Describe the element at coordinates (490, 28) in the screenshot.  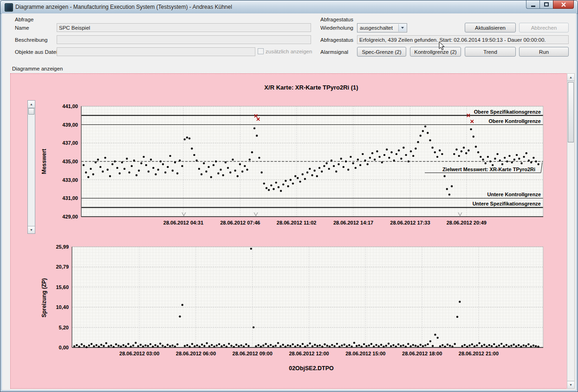
I see `aktualisieren-button: Aktualisieren` at that location.